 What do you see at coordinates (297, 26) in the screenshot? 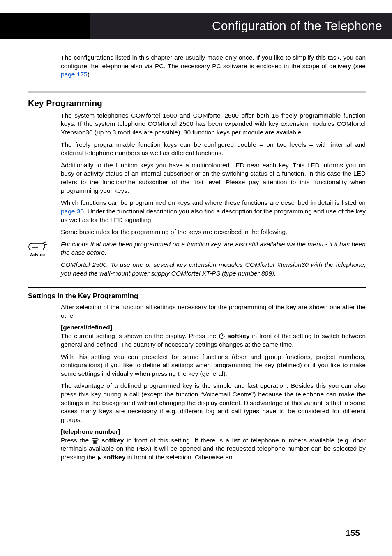
I see `chapter-title: Configuration of the Telephone` at bounding box center [297, 26].